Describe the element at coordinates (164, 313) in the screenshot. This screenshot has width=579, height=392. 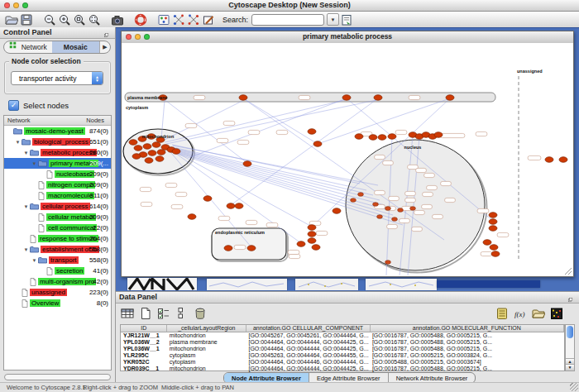
I see `select-attributes-icon` at that location.